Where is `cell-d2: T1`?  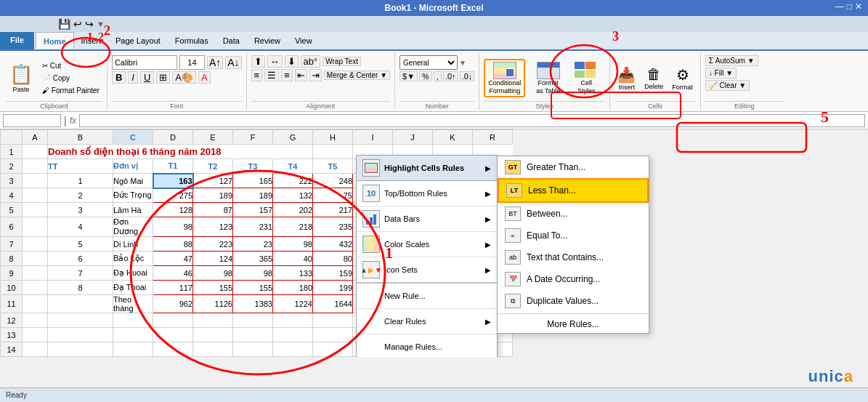
cell-d2: T1 is located at coordinates (173, 166).